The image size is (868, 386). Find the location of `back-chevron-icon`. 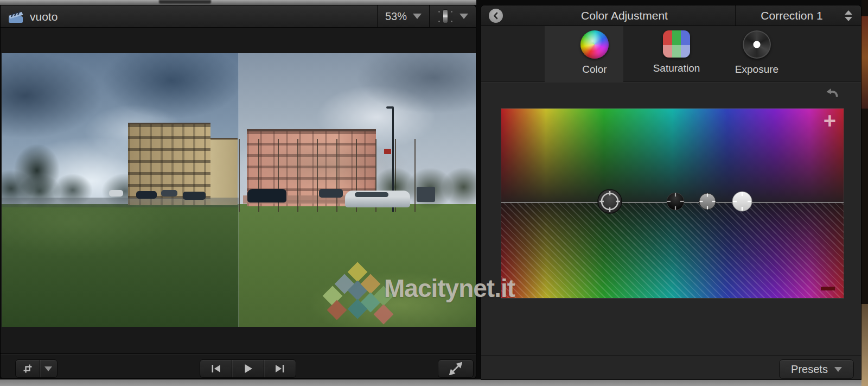

back-chevron-icon is located at coordinates (496, 16).